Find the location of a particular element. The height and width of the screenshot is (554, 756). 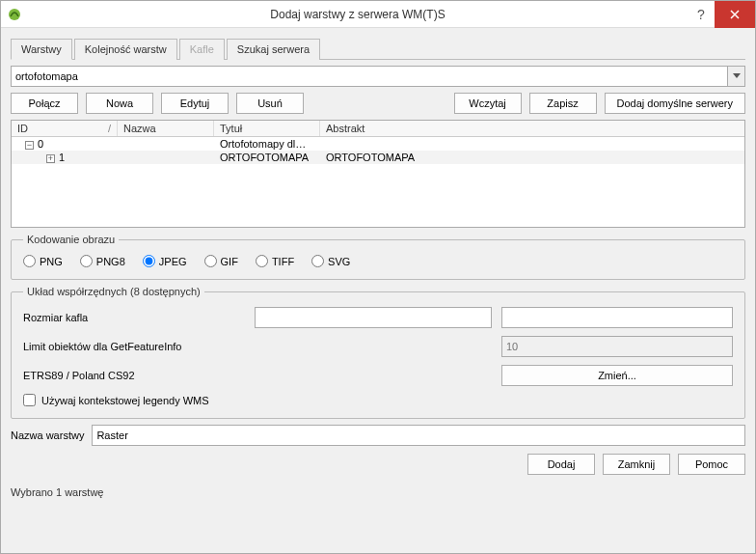

tile-size-y-input is located at coordinates (617, 318).